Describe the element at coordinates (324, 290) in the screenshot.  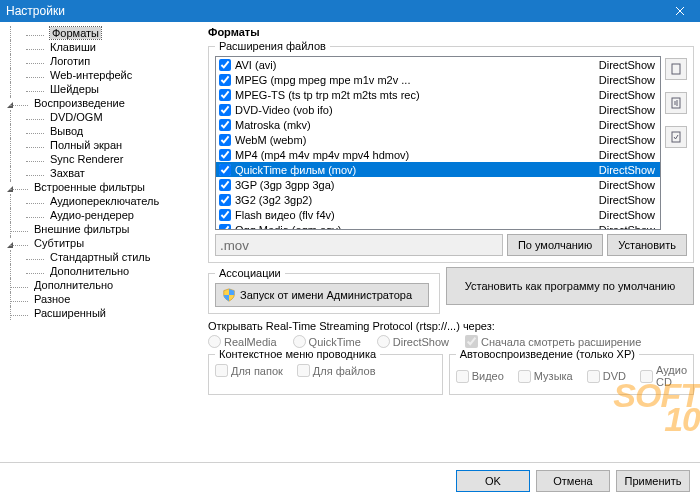
I see `assoc-group: Ассоциации Запуск от имени Администратор…` at that location.